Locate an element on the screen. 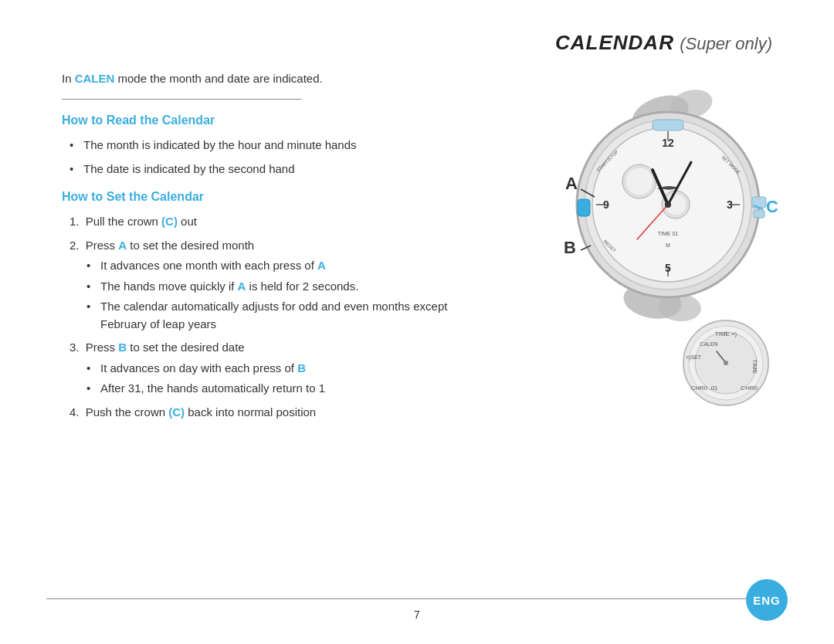 Image resolution: width=834 pixels, height=644 pixels. sub-list-item: After 31, the hands automatically return… is located at coordinates (290, 389).